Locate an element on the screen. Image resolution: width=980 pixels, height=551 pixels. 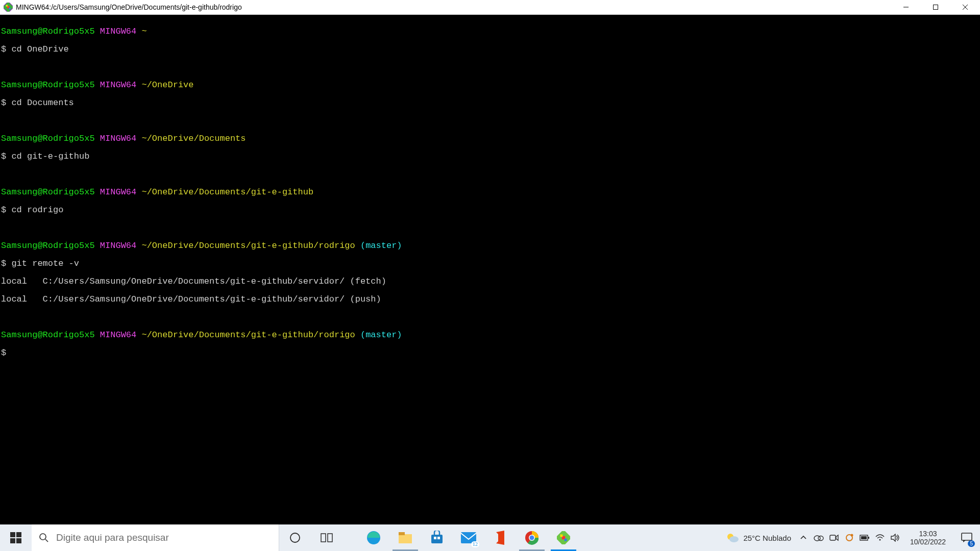
minimize-button is located at coordinates (906, 7).